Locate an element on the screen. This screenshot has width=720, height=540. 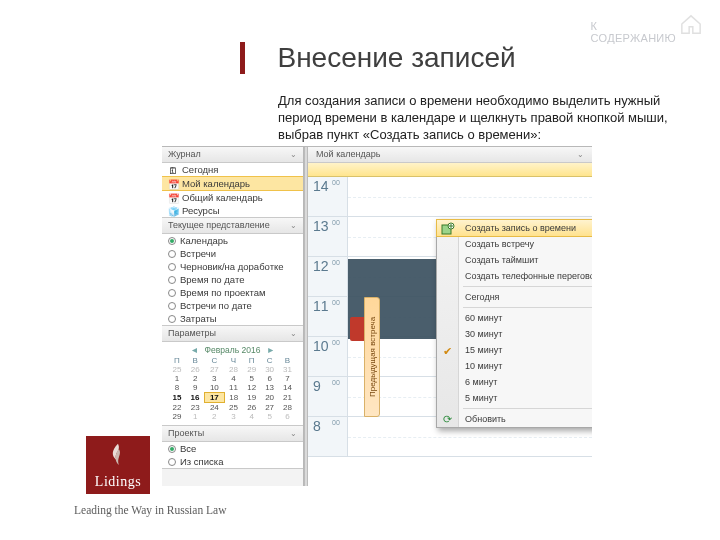
context-menu-item: 5 минут is located at coordinates (514, 398).